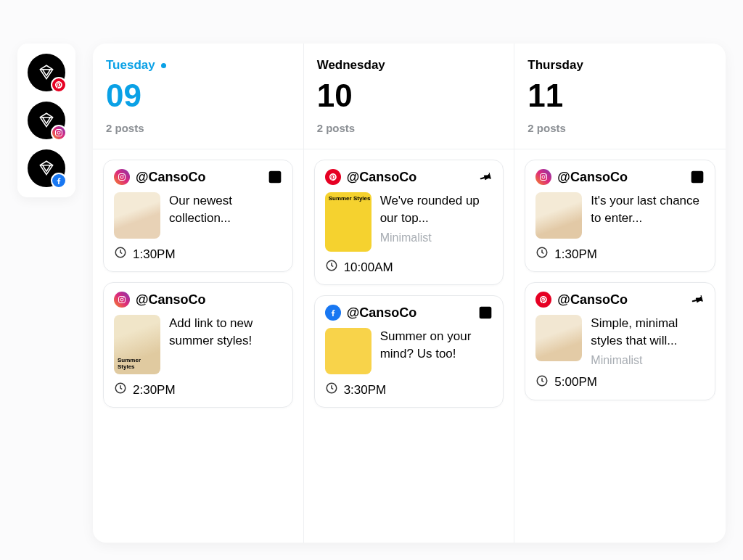 The height and width of the screenshot is (560, 743). Describe the element at coordinates (226, 332) in the screenshot. I see `post-caption: Add link to new summer styles!` at that location.